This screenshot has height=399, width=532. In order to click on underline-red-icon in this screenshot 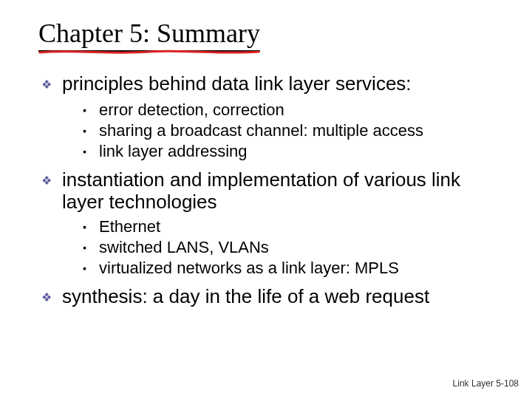, I will do `click(149, 52)`.